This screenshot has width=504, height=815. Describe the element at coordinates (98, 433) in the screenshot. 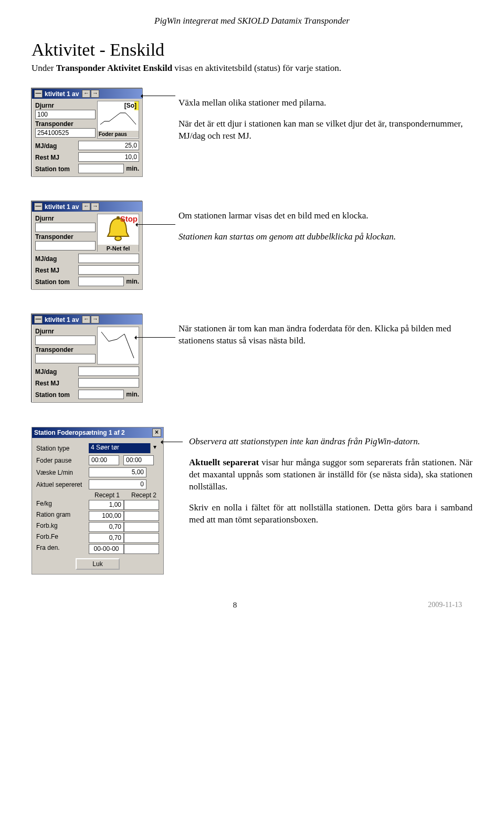

I see `foder-titlebar: Station Foderopsætning 1 af 2 ×` at that location.